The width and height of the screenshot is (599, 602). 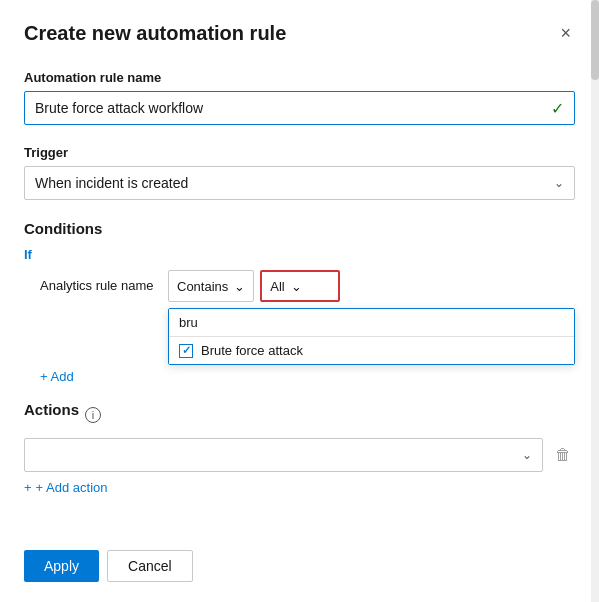 What do you see at coordinates (300, 183) in the screenshot?
I see `trigger-dropdown: When incident is created ⌄` at bounding box center [300, 183].